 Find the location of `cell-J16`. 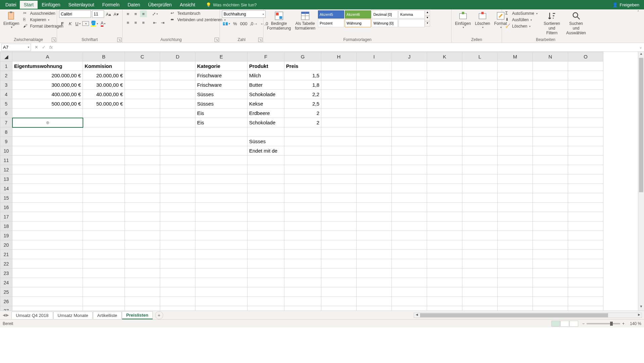

cell-J16 is located at coordinates (410, 207).